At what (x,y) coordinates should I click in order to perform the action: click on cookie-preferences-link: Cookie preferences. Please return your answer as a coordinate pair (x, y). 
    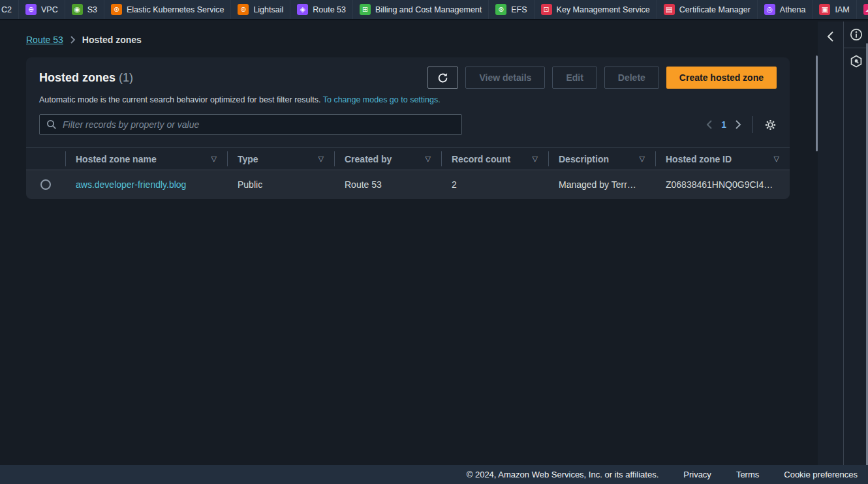
    Looking at the image, I should click on (821, 475).